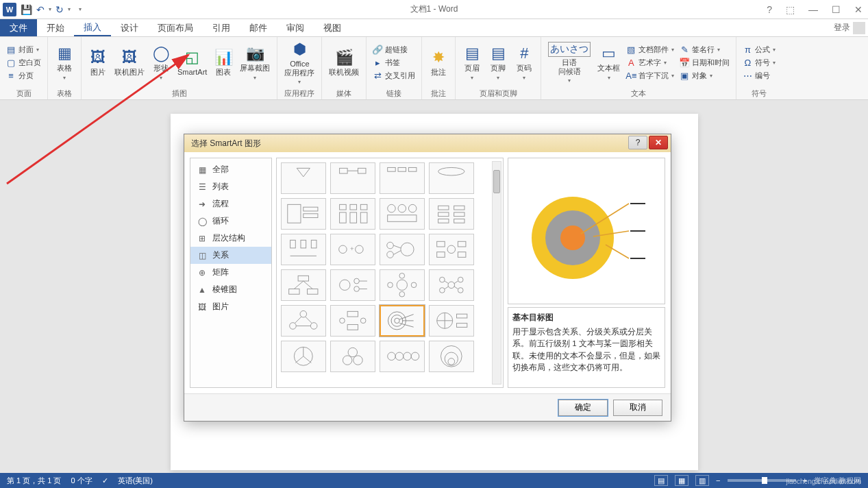 The height and width of the screenshot is (488, 868). What do you see at coordinates (332, 27) in the screenshot?
I see `tab-view: 视图` at bounding box center [332, 27].